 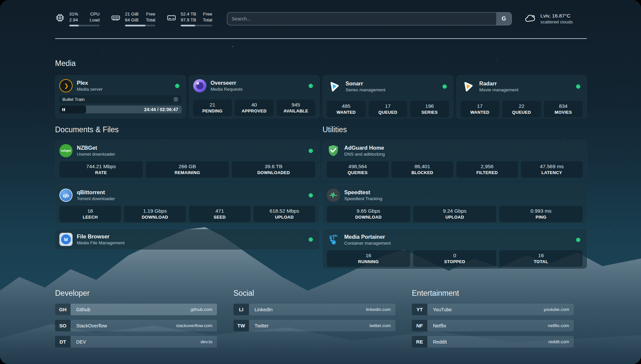 What do you see at coordinates (136, 326) in the screenshot?
I see `bookmark-stackoverflow: SO StackOverflow stackoverflow.com` at bounding box center [136, 326].